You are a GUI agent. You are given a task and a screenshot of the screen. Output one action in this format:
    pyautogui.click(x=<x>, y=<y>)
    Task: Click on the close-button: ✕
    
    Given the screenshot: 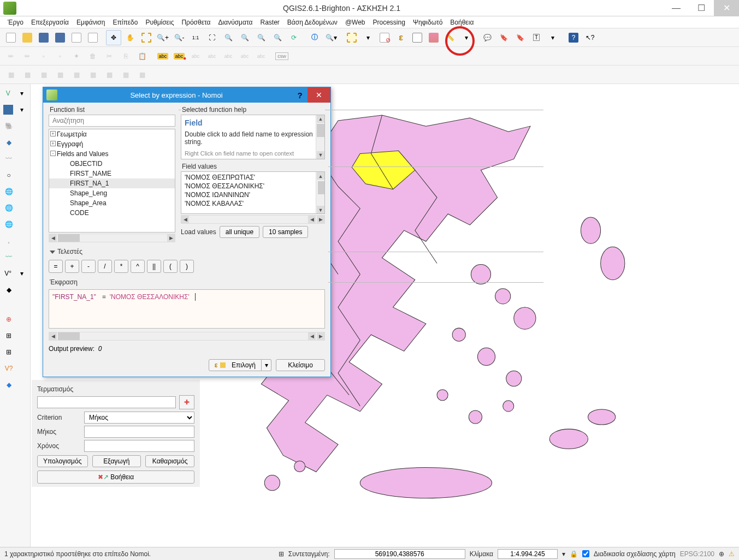 What is the action you would take?
    pyautogui.click(x=726, y=8)
    